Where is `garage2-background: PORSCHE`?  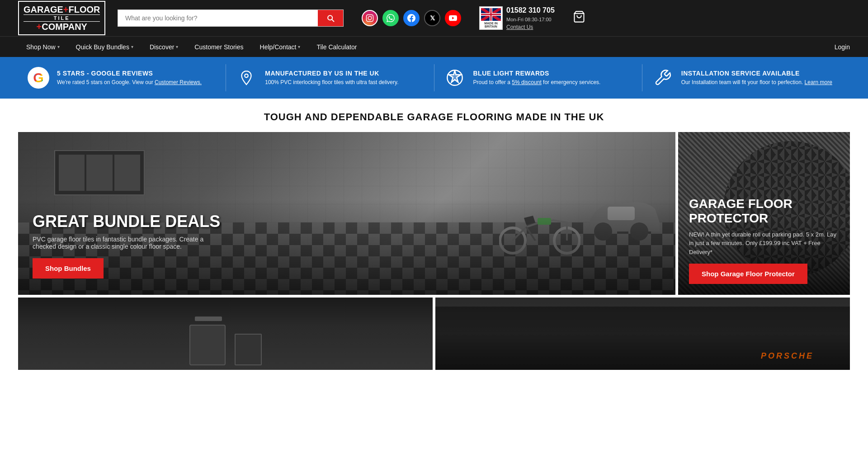 garage2-background: PORSCHE is located at coordinates (643, 334).